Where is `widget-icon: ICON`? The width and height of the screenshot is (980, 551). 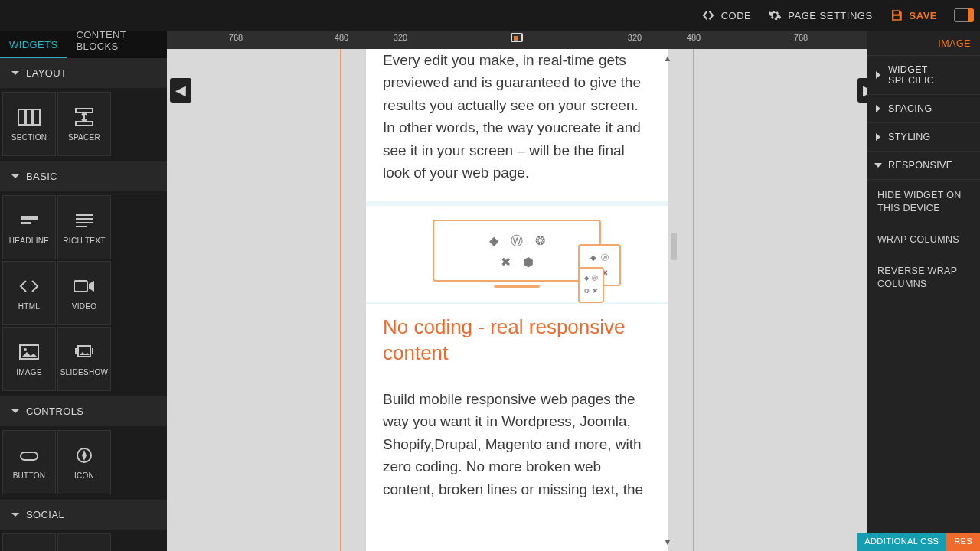
widget-icon: ICON is located at coordinates (84, 462).